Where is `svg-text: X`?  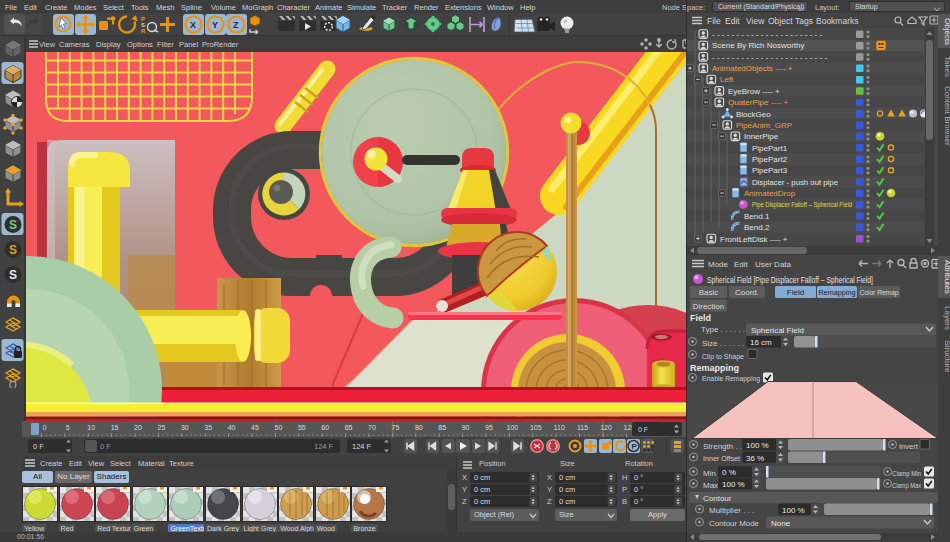 svg-text: X is located at coordinates (193, 25).